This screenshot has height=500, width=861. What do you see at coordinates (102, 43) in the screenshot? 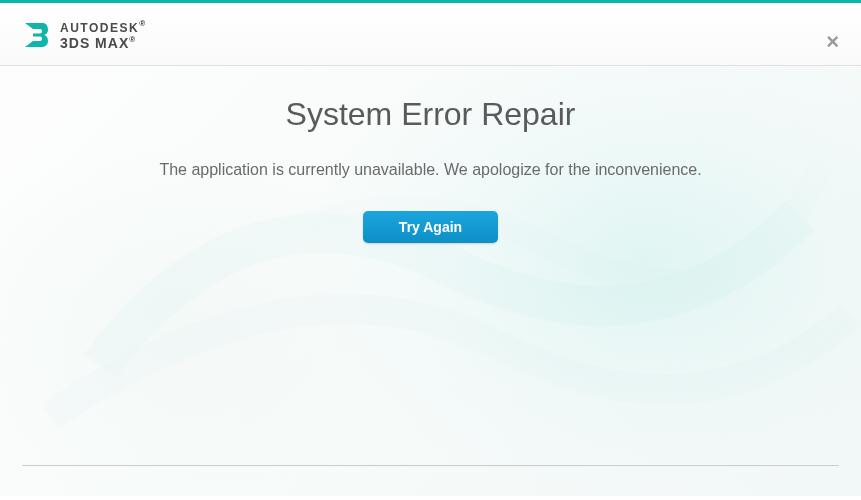
I see `brand-product-label: 3DS MAX®` at bounding box center [102, 43].